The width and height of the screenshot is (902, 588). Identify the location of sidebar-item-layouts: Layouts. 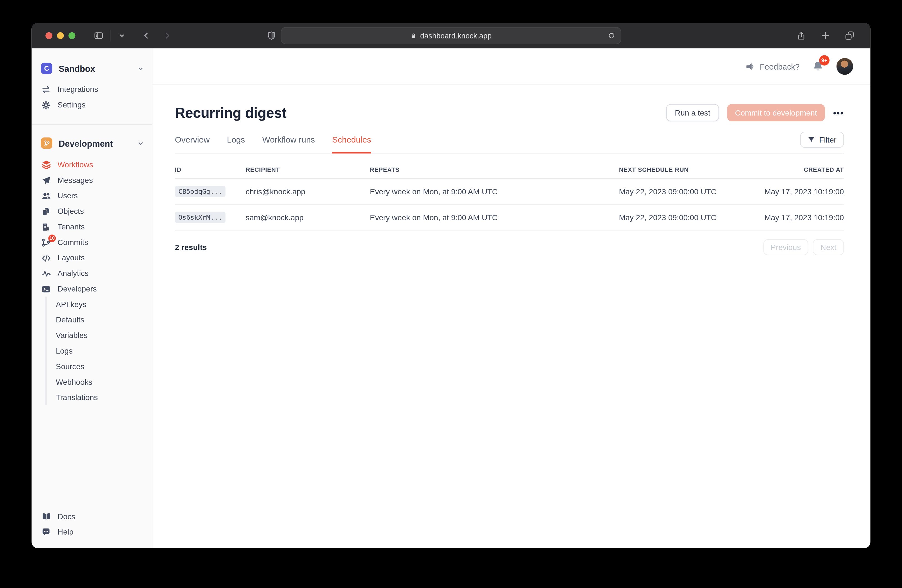
(92, 258).